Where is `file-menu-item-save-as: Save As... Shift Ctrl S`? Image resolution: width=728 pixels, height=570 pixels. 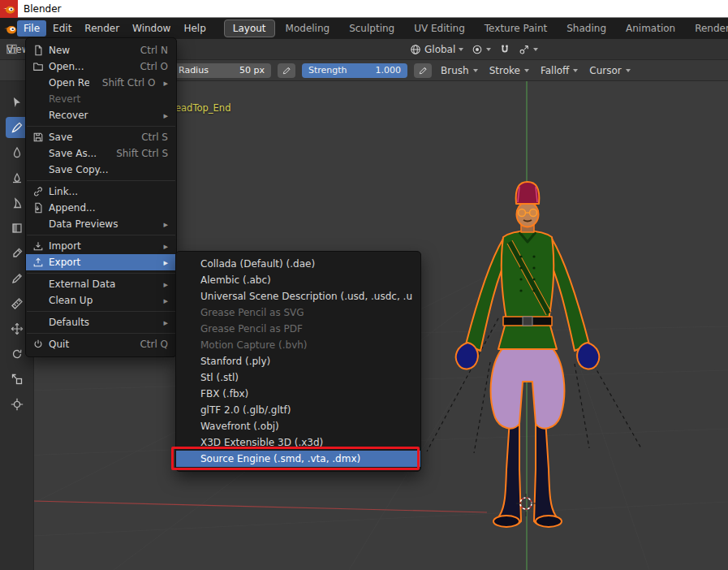
file-menu-item-save-as: Save As... Shift Ctrl S is located at coordinates (101, 153).